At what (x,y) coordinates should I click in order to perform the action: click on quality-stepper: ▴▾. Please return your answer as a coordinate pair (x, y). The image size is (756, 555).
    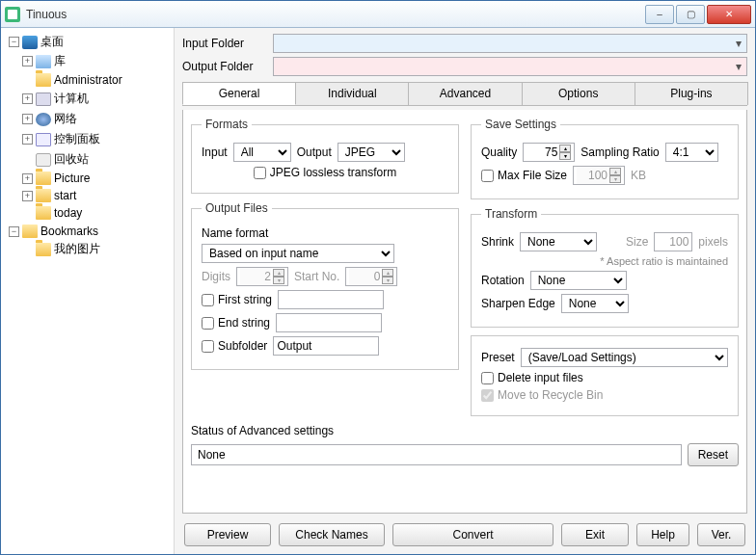
    Looking at the image, I should click on (549, 152).